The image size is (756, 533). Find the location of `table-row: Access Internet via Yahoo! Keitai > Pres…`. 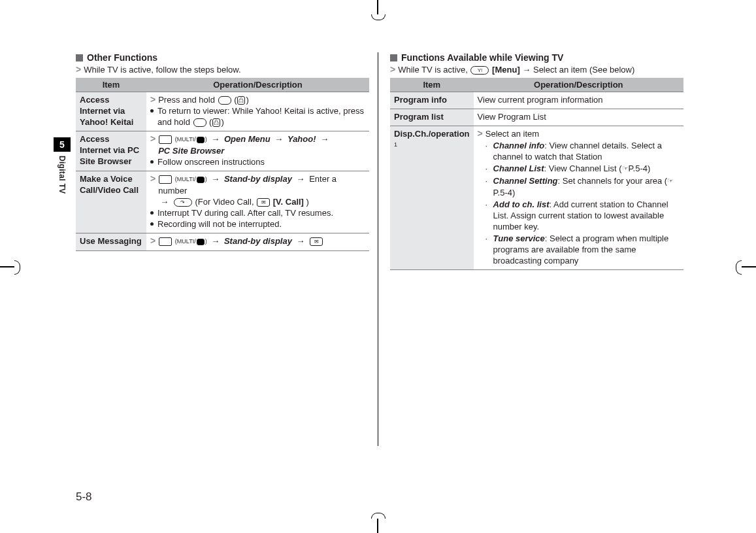

table-row: Access Internet via Yahoo! Keitai > Pres… is located at coordinates (222, 112).